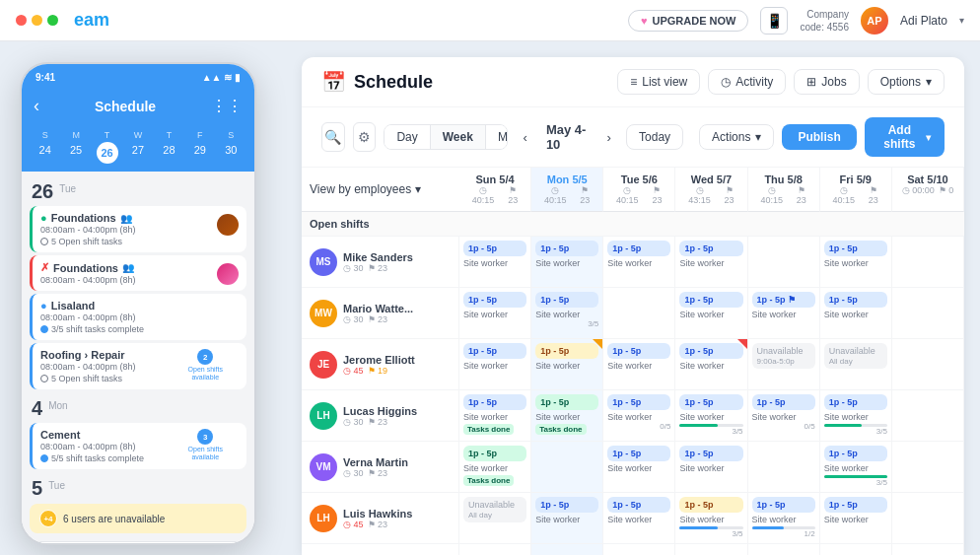 The image size is (980, 555). What do you see at coordinates (381, 365) in the screenshot?
I see `row-jerome: JE Jerome Elliott ◷ 45⚑ 19` at bounding box center [381, 365].